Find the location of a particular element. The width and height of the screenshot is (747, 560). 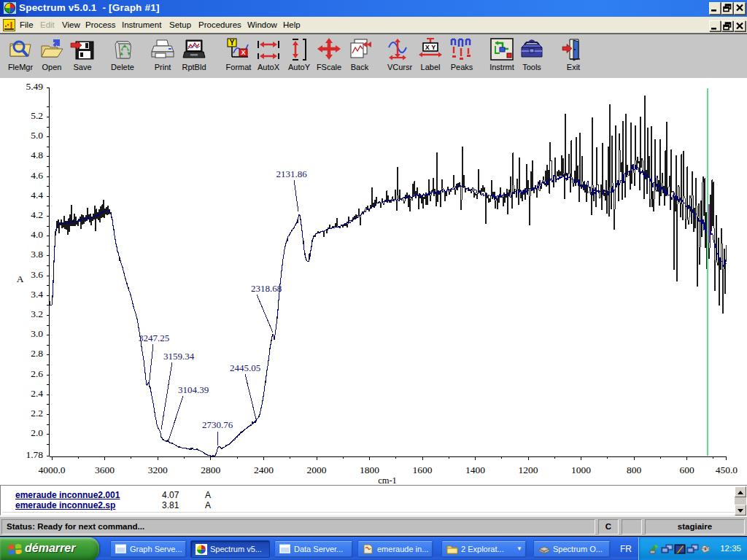

svg-text: 4.2 is located at coordinates (36, 214).